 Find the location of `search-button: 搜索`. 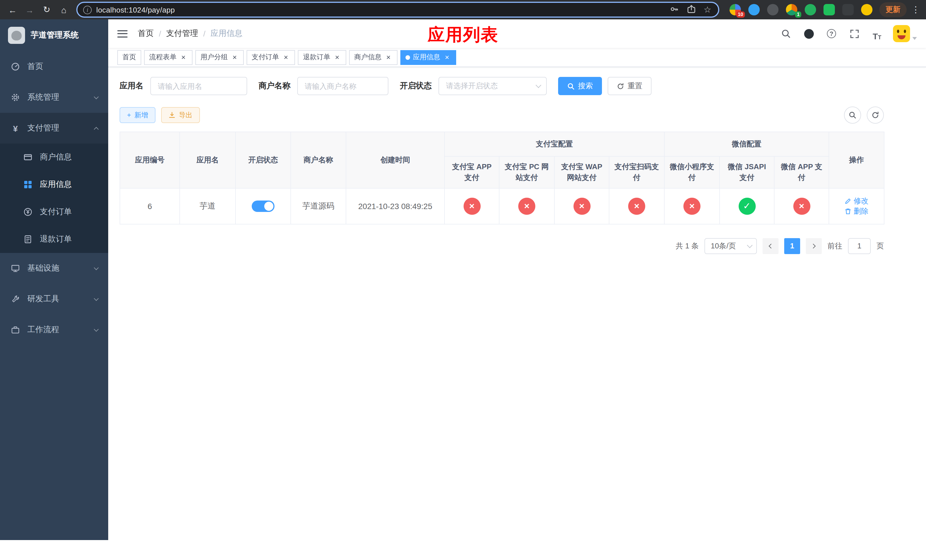

search-button: 搜索 is located at coordinates (580, 86).